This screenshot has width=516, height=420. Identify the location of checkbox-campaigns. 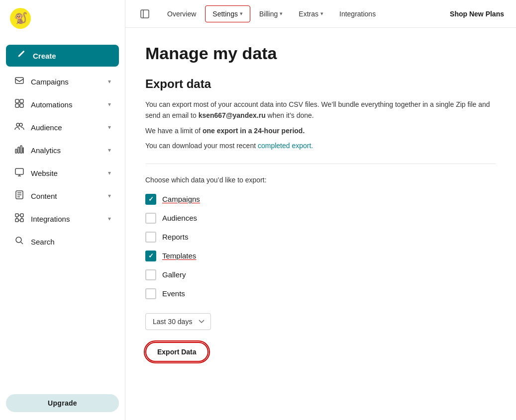
(151, 199).